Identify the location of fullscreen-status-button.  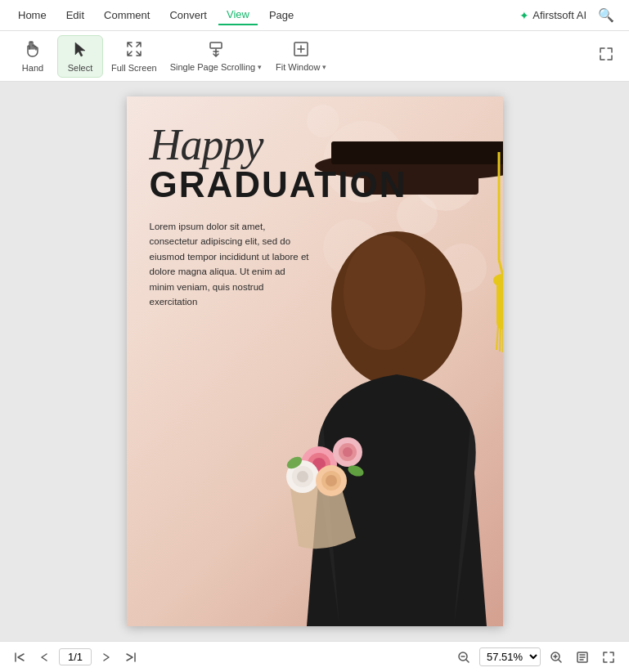
(609, 657).